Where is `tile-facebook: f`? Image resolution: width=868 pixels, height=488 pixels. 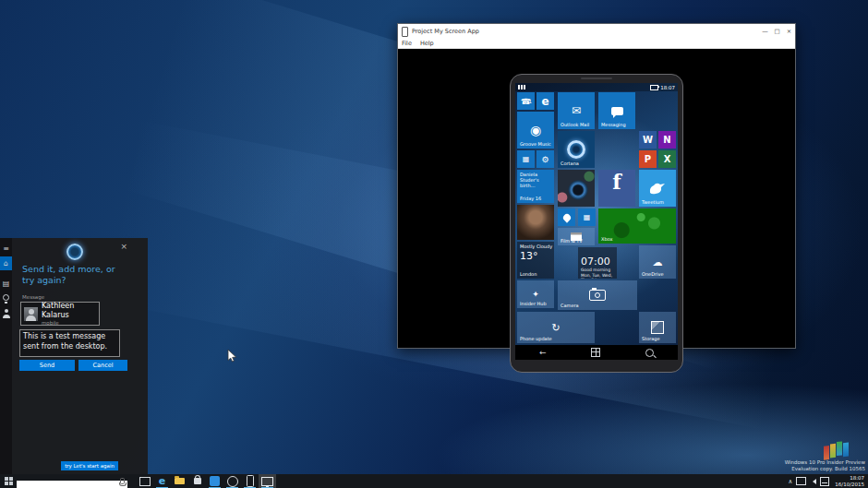
tile-facebook: f is located at coordinates (617, 188).